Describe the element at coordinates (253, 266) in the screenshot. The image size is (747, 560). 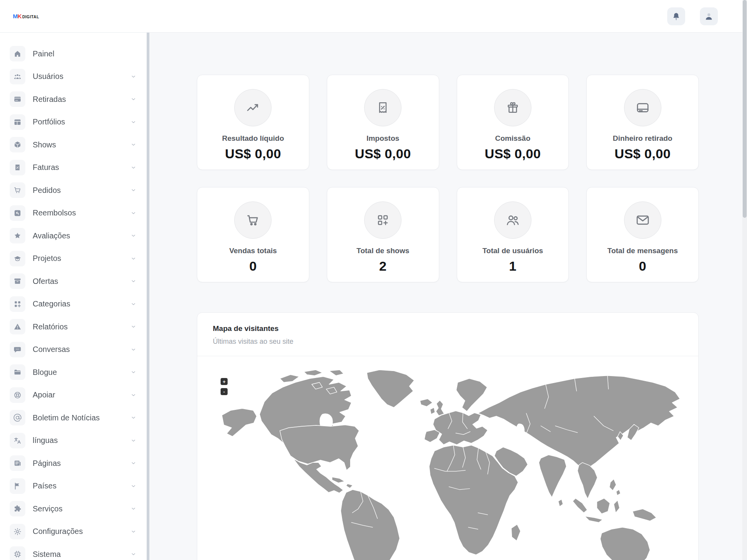
I see `stat-value: 0` at that location.